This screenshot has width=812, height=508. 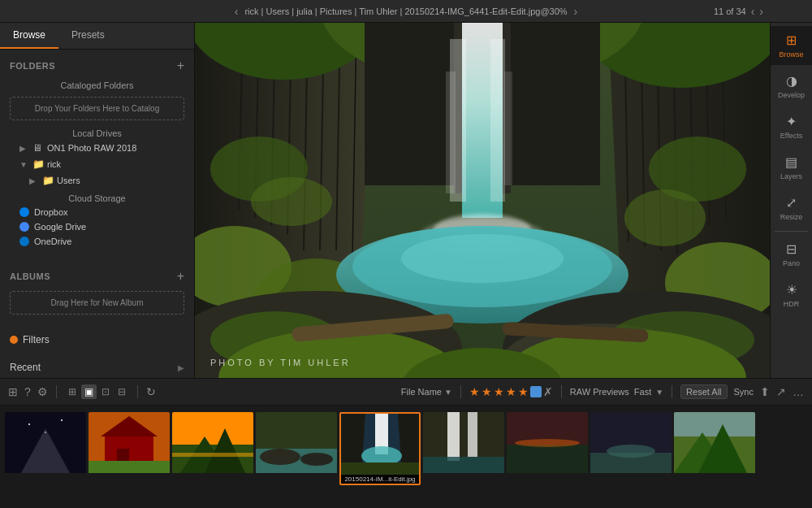 What do you see at coordinates (92, 148) in the screenshot?
I see `drive-label-on1: ON1 Photo RAW 2018` at bounding box center [92, 148].